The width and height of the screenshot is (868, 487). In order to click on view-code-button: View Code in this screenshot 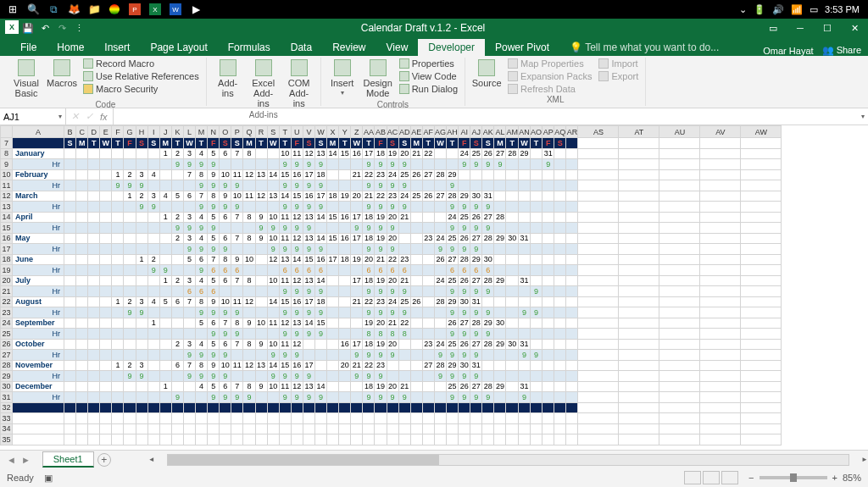, I will do `click(429, 76)`.